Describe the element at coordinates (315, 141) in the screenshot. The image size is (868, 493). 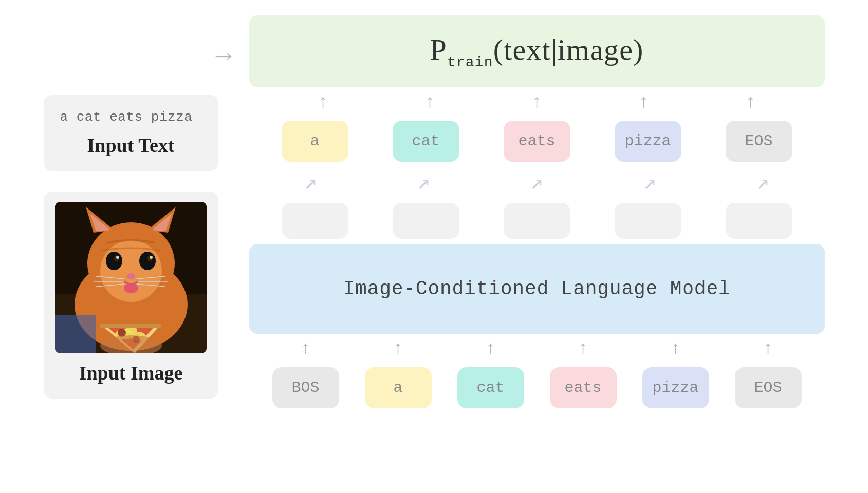
I see `token-a-top-label: a` at that location.